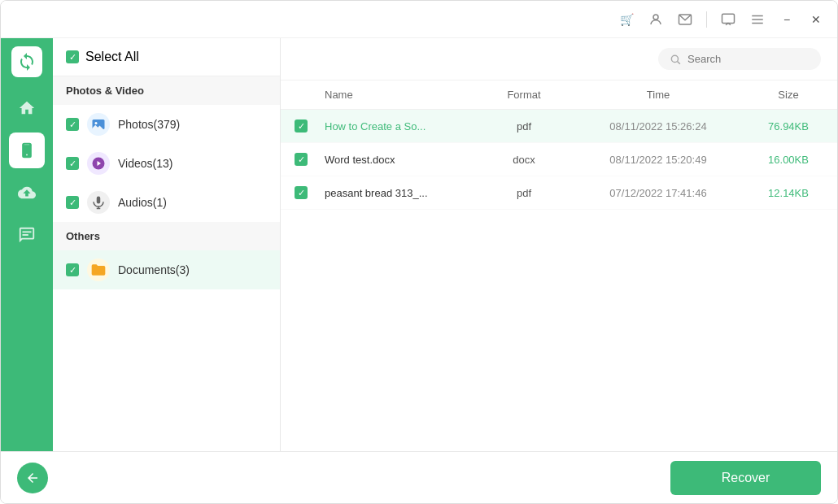 This screenshot has width=838, height=504. I want to click on sidebar-item-phone, so click(27, 150).